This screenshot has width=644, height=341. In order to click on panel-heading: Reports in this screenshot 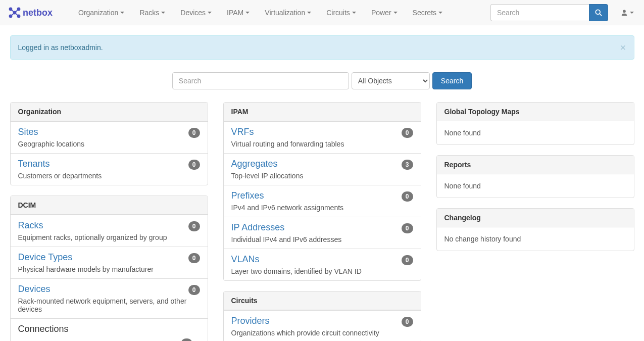, I will do `click(535, 165)`.